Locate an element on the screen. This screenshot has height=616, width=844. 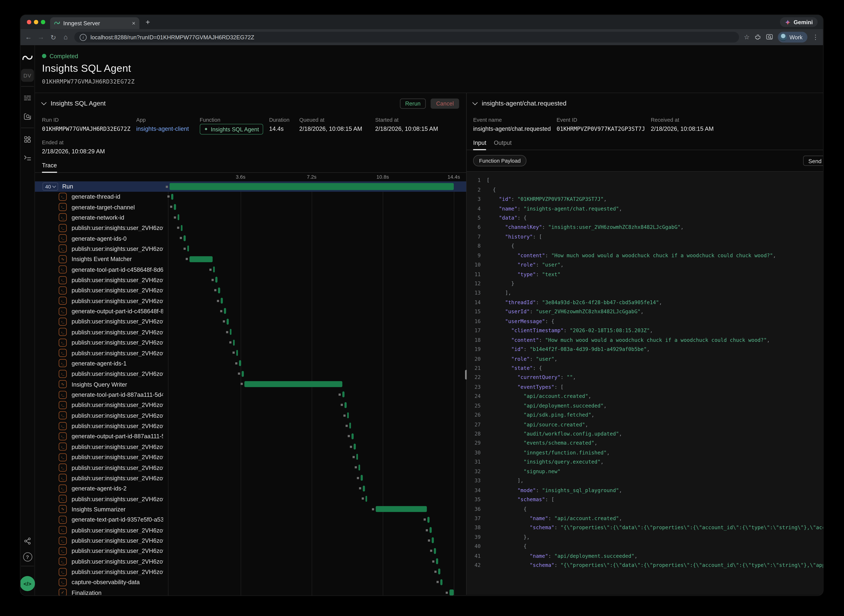
cancel-button: Cancel is located at coordinates (445, 103).